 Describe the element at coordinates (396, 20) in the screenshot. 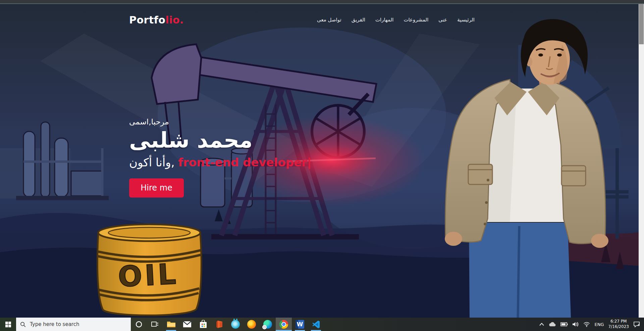

I see `main-nav: الرئيسية عنى المشروعات المهارات الفريق ت…` at that location.